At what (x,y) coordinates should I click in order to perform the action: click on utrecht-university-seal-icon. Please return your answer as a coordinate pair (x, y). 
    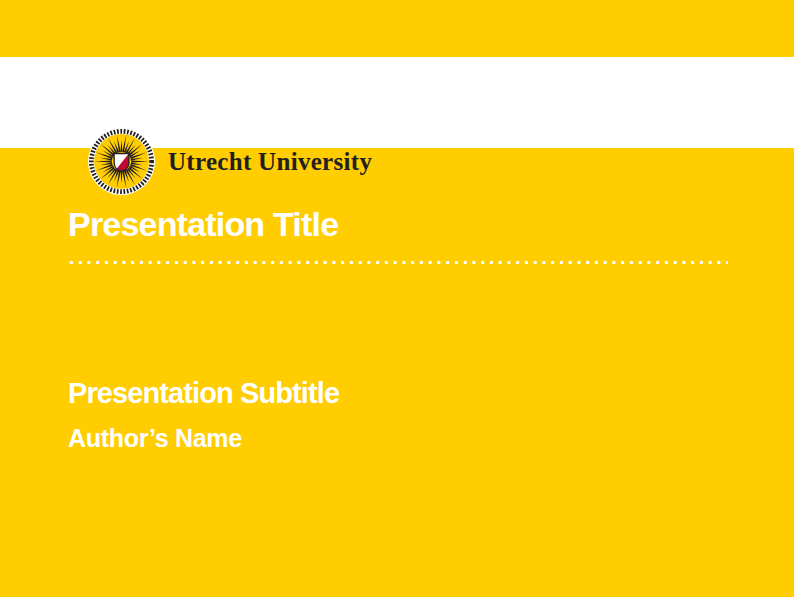
    Looking at the image, I should click on (122, 162).